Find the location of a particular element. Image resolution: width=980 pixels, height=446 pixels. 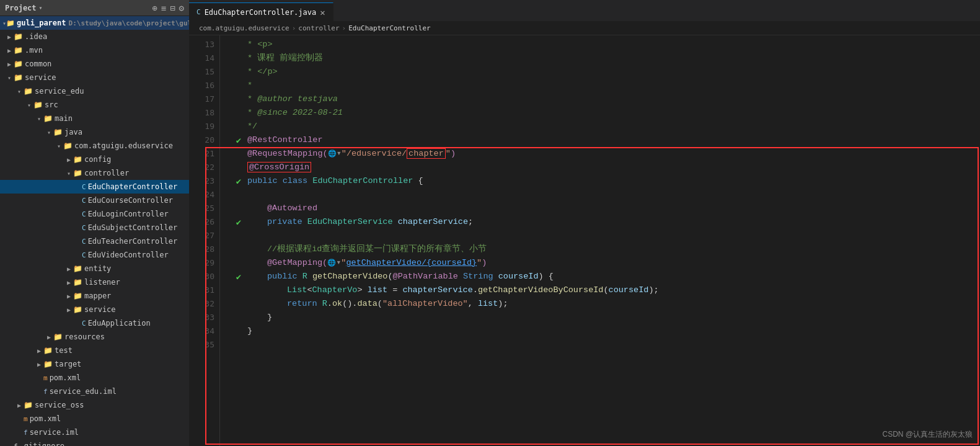

tree-resources: ▶ 📁 resources is located at coordinates (94, 337).